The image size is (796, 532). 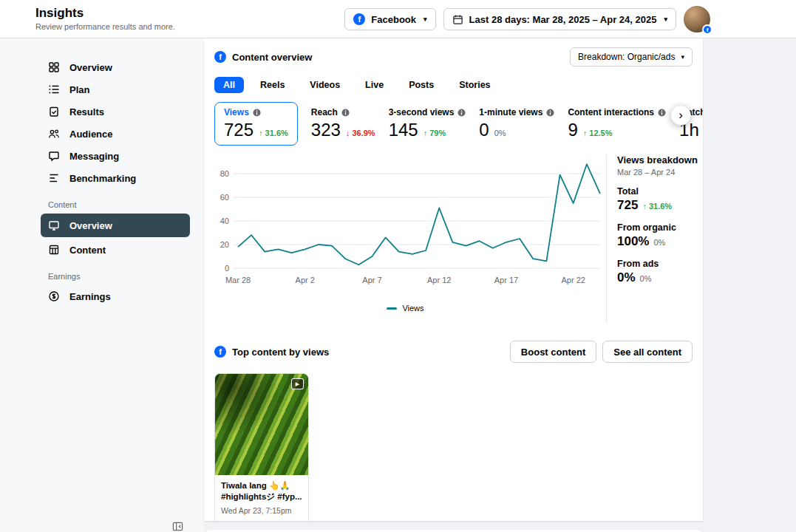 What do you see at coordinates (90, 297) in the screenshot?
I see `sidebar-item-label: Earnings` at bounding box center [90, 297].